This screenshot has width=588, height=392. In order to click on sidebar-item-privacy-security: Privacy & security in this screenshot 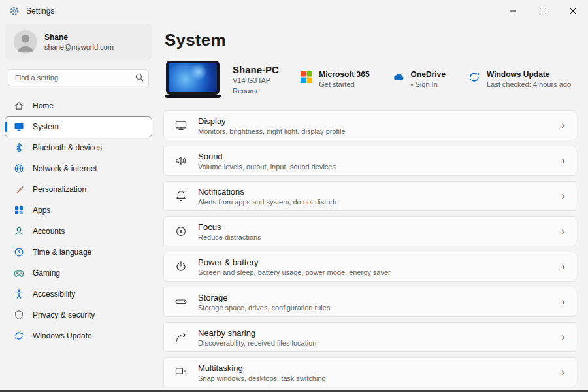, I will do `click(78, 315)`.